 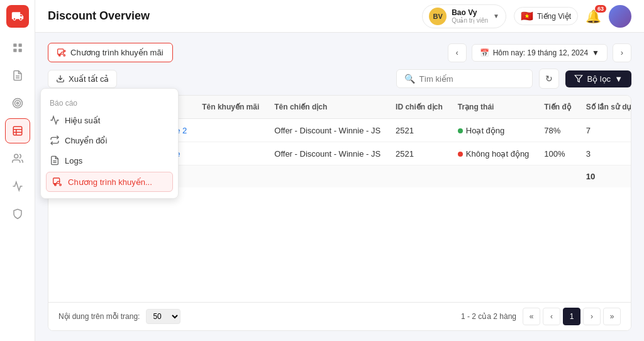 I want to click on calendar-icon: 📅, so click(x=484, y=53).